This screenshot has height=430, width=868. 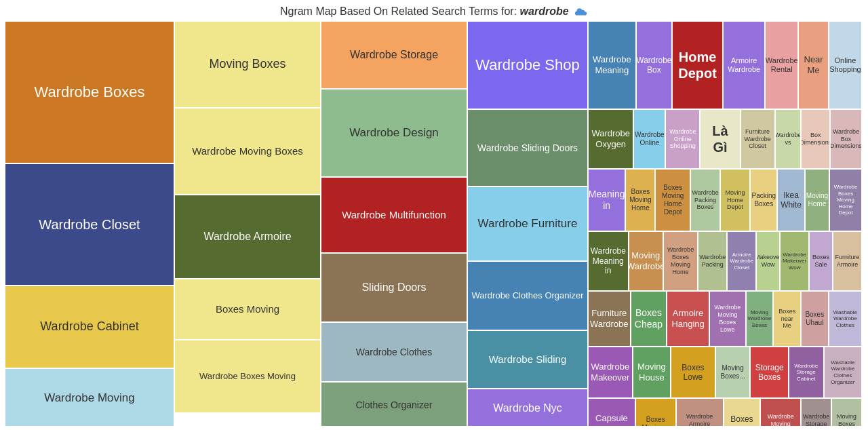 I want to click on wardrobe-boxes-moving-home-depot-cell: Wardrobe Boxes Moving Home Depot, so click(x=846, y=200).